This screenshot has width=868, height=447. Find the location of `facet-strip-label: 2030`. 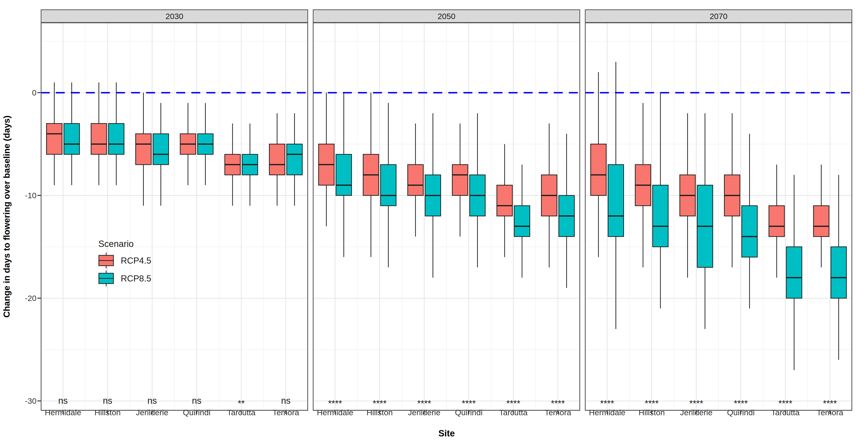

facet-strip-label: 2030 is located at coordinates (175, 16).